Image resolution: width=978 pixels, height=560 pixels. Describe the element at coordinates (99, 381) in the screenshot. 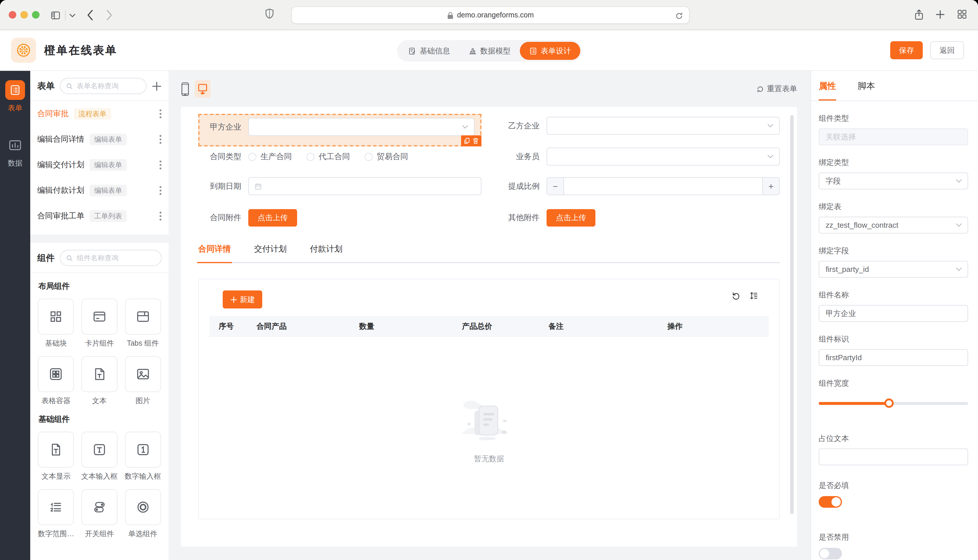

I see `component-text: 文本` at that location.